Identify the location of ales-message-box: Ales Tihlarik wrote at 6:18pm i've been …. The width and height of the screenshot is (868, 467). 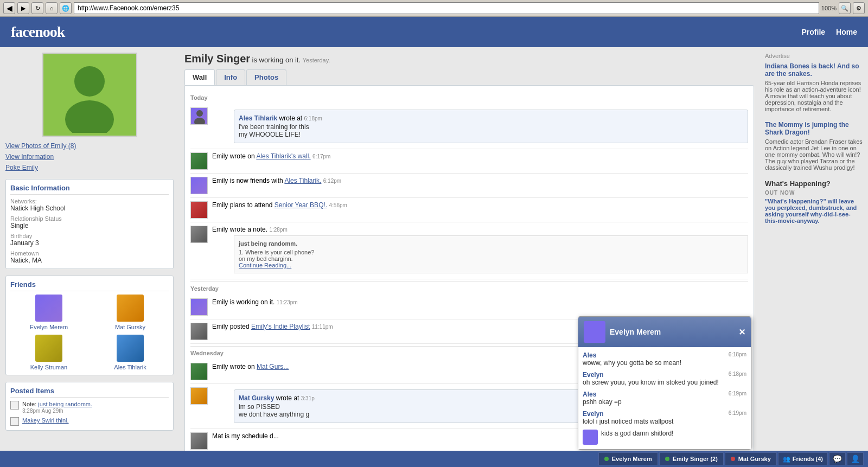
(491, 126).